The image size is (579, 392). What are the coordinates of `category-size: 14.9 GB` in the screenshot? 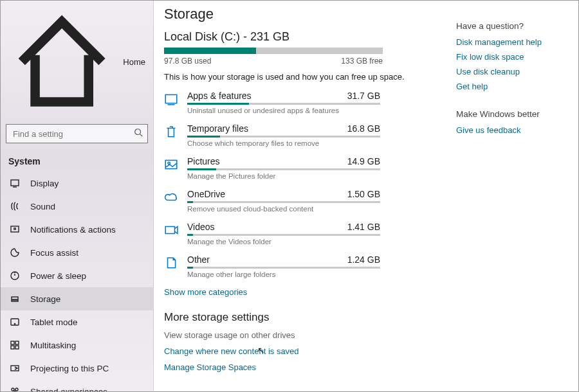 It's located at (364, 161).